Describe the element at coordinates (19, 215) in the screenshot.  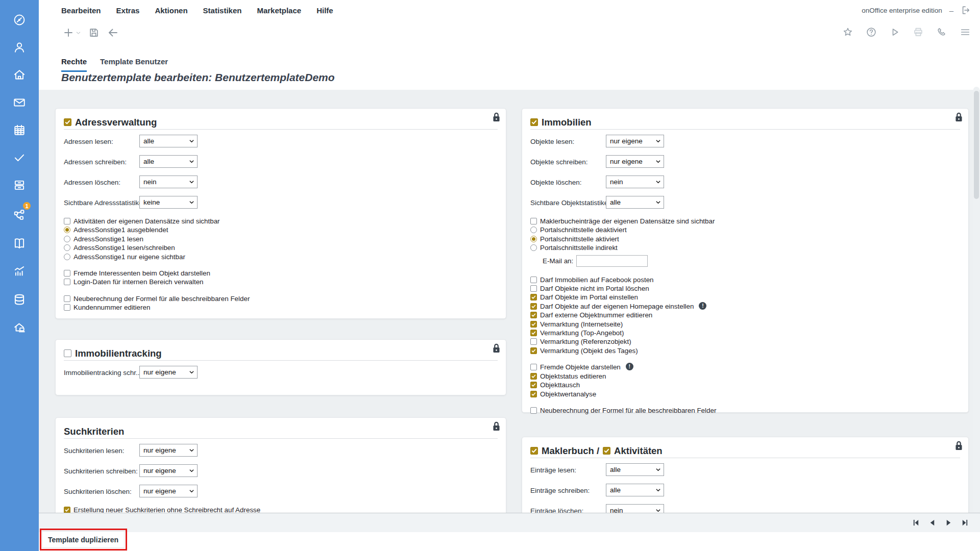
I see `sidebar-item-network: 1` at that location.